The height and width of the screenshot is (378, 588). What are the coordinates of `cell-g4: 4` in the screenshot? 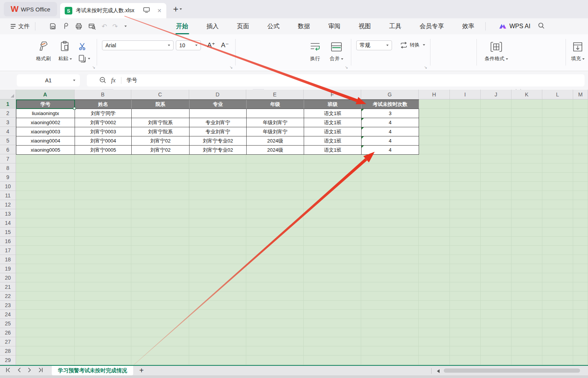 It's located at (390, 132).